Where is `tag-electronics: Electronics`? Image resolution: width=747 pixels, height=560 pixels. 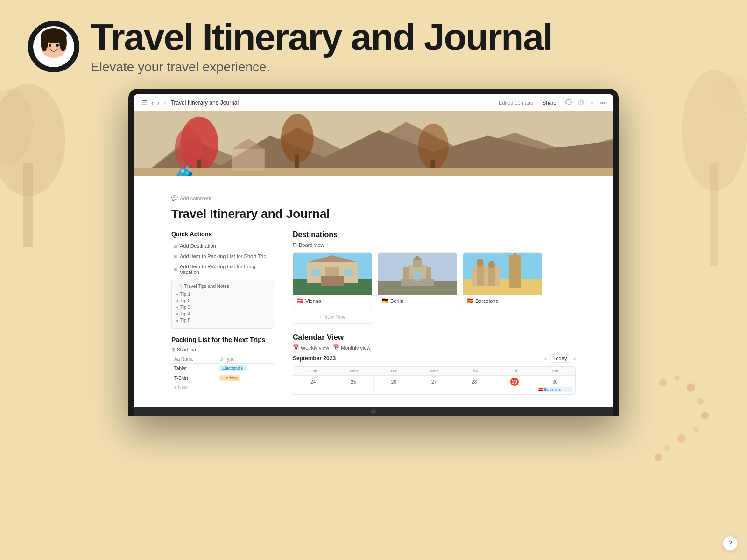
tag-electronics: Electronics is located at coordinates (233, 368).